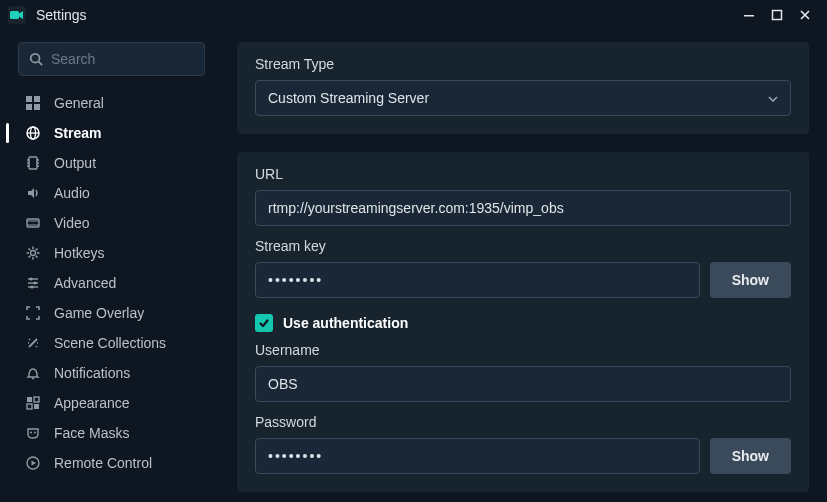 The height and width of the screenshot is (502, 827). I want to click on nav-label: Scene Collections, so click(110, 343).